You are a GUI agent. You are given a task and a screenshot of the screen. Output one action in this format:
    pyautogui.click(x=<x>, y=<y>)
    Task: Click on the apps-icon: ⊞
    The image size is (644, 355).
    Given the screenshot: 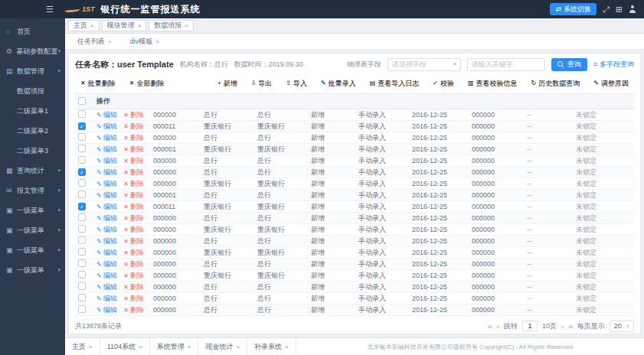 What is the action you would take?
    pyautogui.click(x=619, y=9)
    